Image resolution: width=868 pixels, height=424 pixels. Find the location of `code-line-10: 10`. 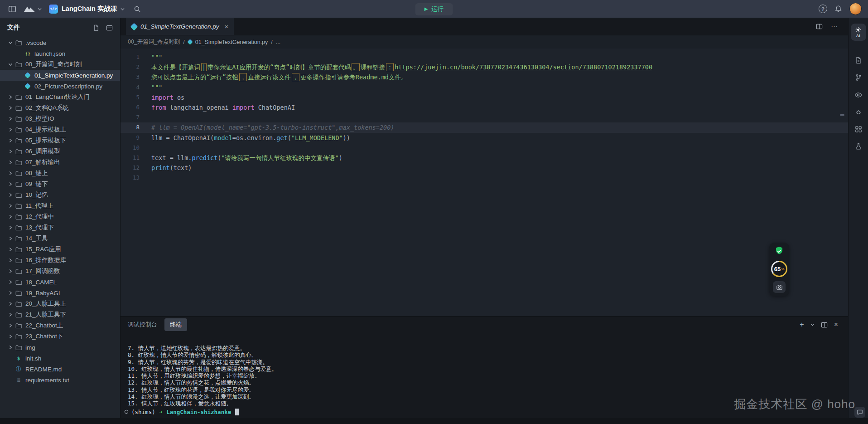

code-line-10: 10 is located at coordinates (484, 148).